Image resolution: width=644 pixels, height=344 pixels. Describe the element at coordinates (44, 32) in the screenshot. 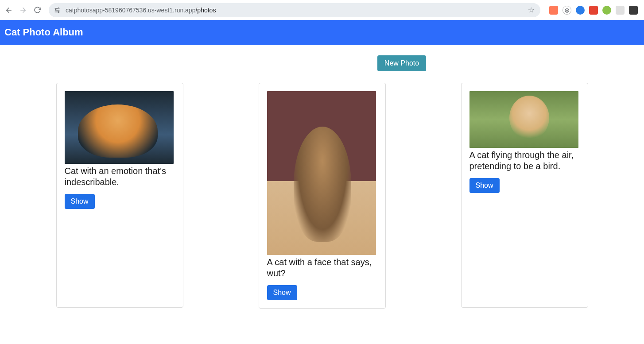

I see `app-title: Cat Photo Album` at that location.